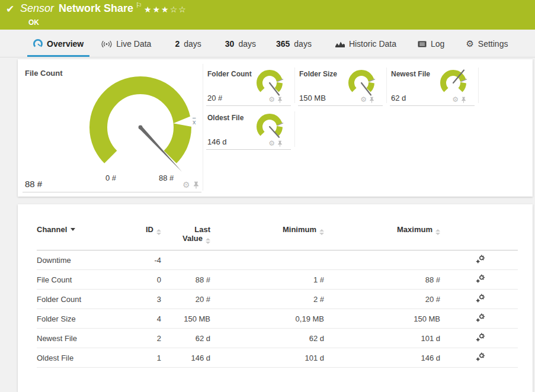 The height and width of the screenshot is (392, 535). Describe the element at coordinates (382, 358) in the screenshot. I see `cell-maximum: 146 d` at that location.